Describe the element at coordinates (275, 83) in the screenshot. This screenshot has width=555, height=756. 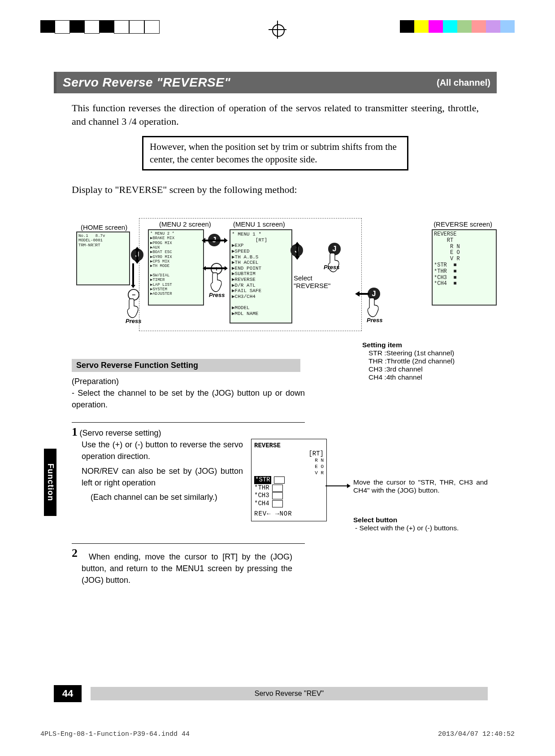
I see `section-title-bar: Servo Reverse "REVERSE" (All channel)` at that location.